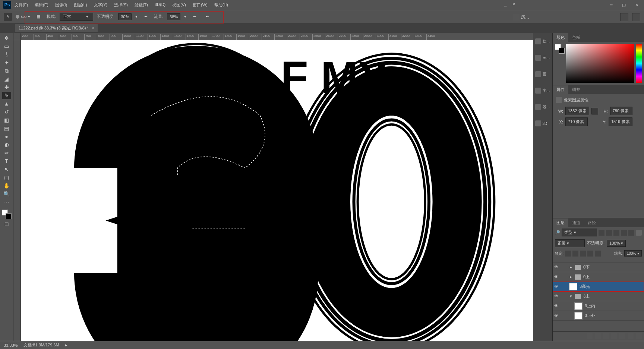  I want to click on lock-paint-icon, so click(575, 254).